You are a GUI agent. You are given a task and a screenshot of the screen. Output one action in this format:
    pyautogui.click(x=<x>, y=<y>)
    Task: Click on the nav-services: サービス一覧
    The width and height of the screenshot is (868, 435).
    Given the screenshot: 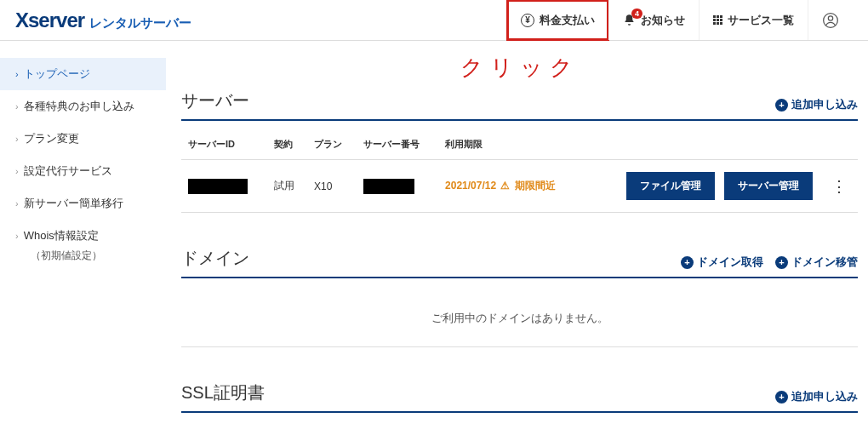 What is the action you would take?
    pyautogui.click(x=753, y=20)
    